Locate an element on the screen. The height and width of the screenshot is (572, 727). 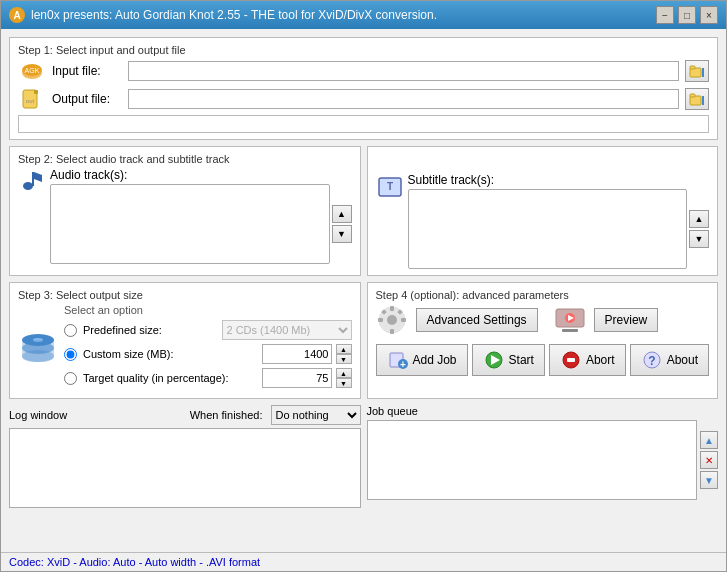
custom-size-down: ▼ is located at coordinates (344, 359).